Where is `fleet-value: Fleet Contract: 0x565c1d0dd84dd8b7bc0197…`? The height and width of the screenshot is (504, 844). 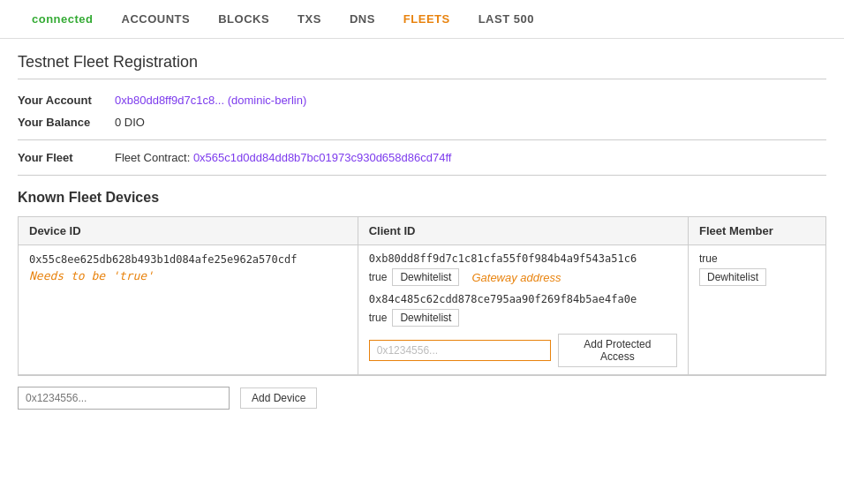 fleet-value: Fleet Contract: 0x565c1d0dd84dd8b7bc0197… is located at coordinates (283, 157).